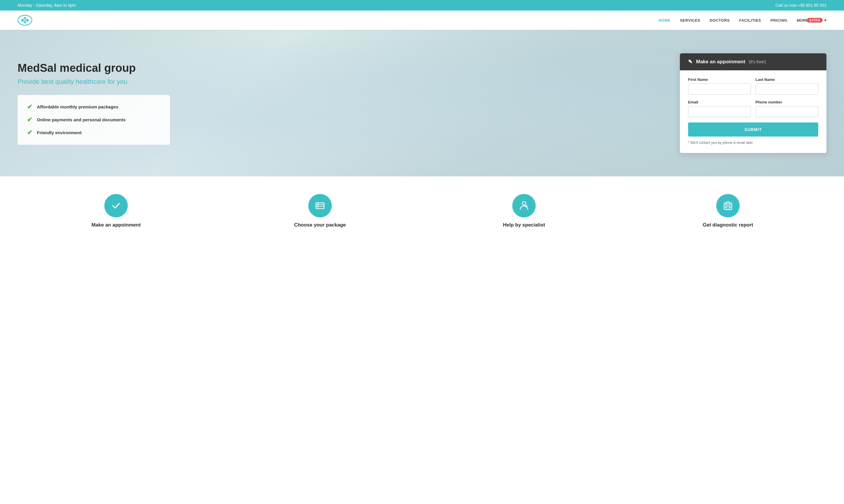  Describe the element at coordinates (30, 82) in the screenshot. I see `hero-subtitle-plain: Provide` at that location.